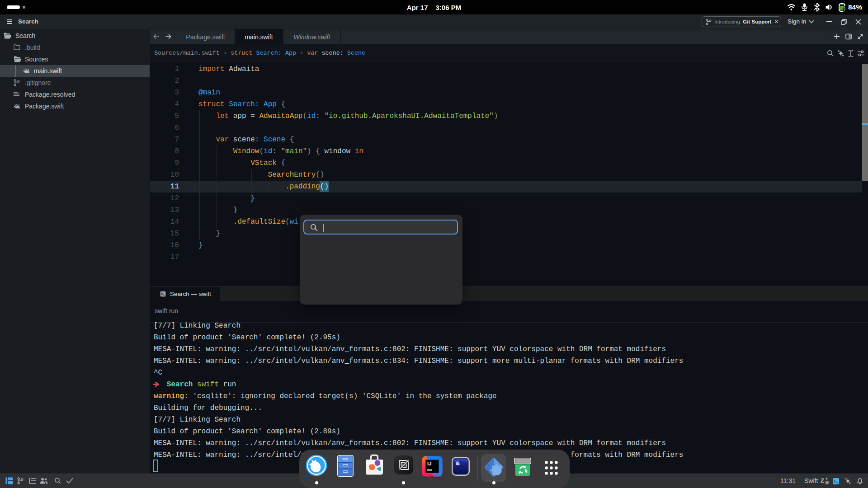 The image size is (868, 488). I want to click on svg-text: IJ, so click(429, 464).